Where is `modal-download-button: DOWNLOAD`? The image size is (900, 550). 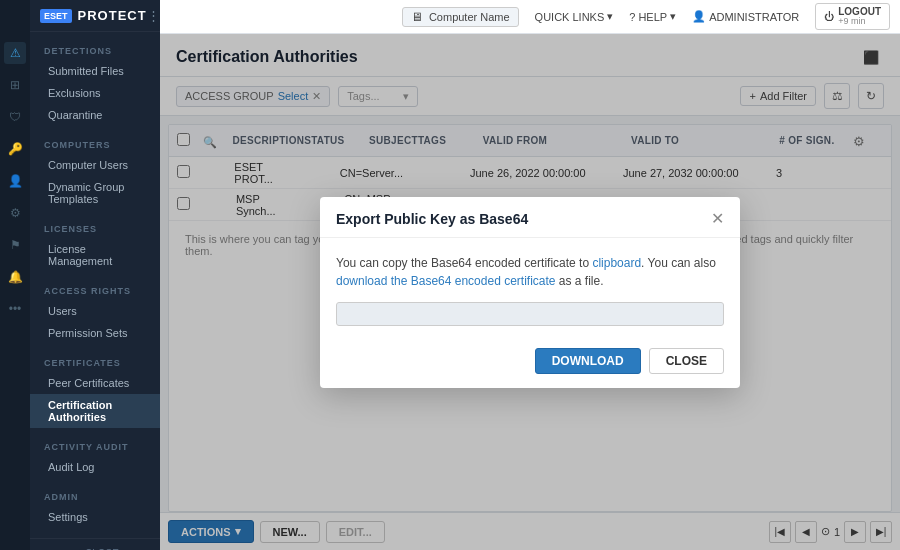
modal-download-button: DOWNLOAD is located at coordinates (588, 361).